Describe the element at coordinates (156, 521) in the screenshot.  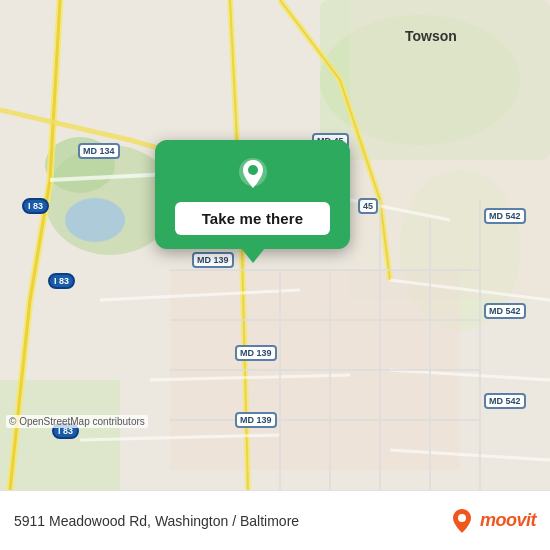
I see `address-text: 5911 Meadowood Rd, Washington / Baltimor…` at that location.